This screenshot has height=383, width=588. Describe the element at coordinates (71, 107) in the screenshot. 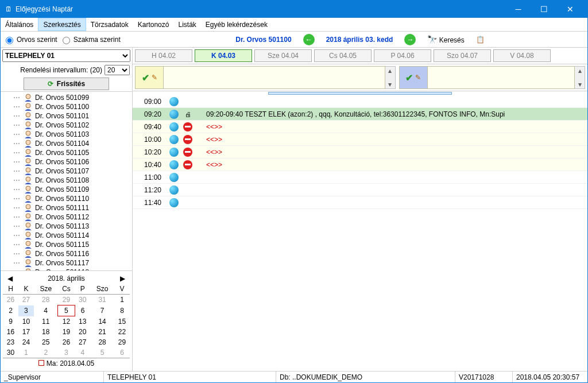

I see `doctor-list-item: ⋯Dr. Orvos 501100` at that location.